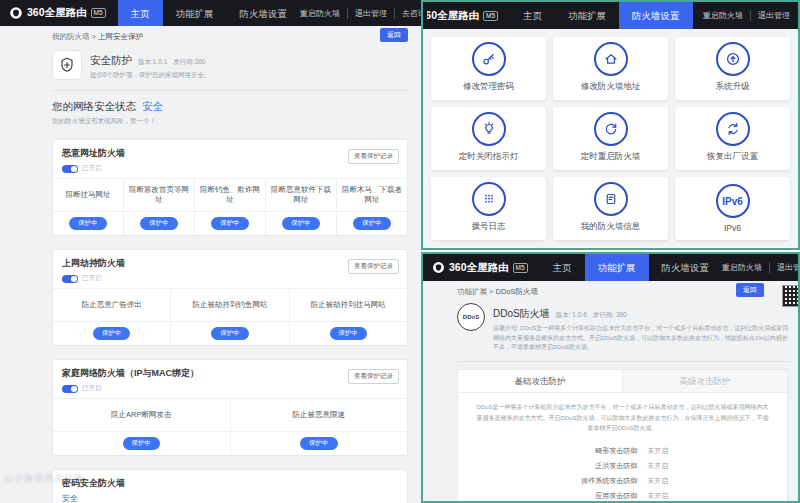 The width and height of the screenshot is (800, 503). Describe the element at coordinates (610, 268) in the screenshot. I see `br-topbar: 360全屋路由 M5 主页 功能扩展 防火墙设置 重启防火墙 退出管理 去咨询 …` at that location.